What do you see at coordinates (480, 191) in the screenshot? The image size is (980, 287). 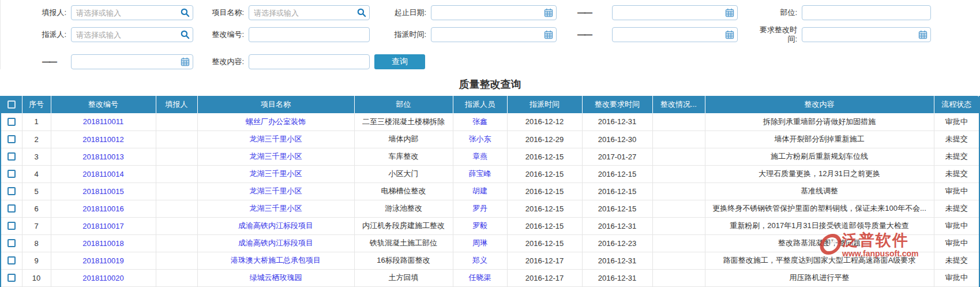 I see `assignee-link: 胡建` at bounding box center [480, 191].